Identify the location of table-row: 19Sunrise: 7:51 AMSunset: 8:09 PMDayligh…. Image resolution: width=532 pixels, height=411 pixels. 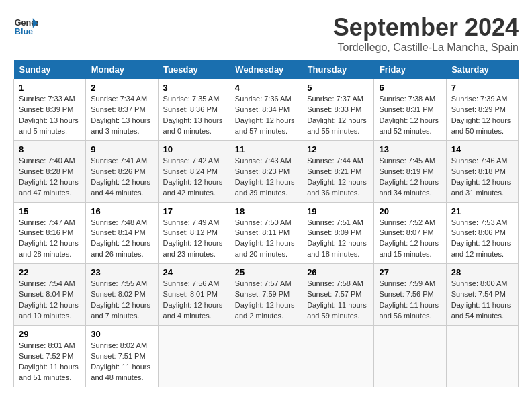
(339, 233).